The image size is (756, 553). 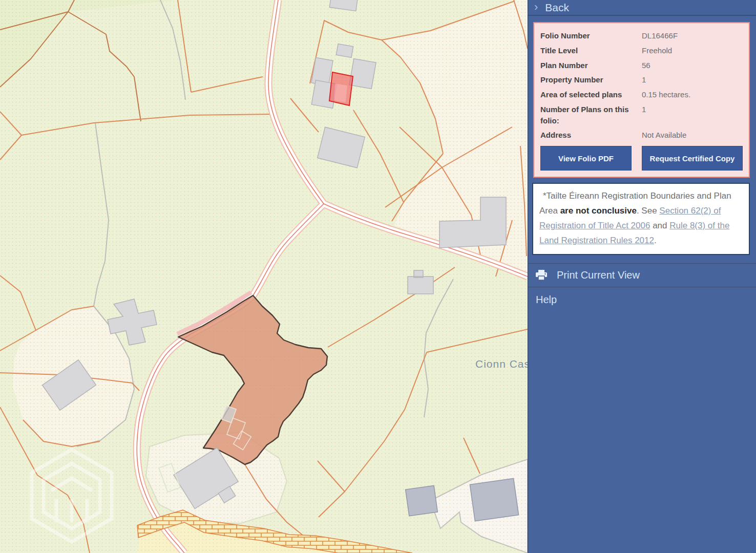 I want to click on folio-row: Property Number 1, so click(x=641, y=80).